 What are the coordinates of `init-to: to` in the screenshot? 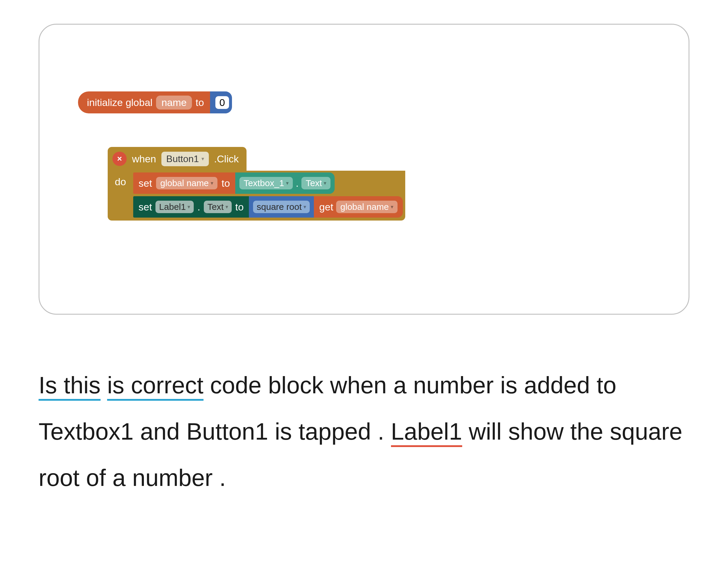 It's located at (199, 102).